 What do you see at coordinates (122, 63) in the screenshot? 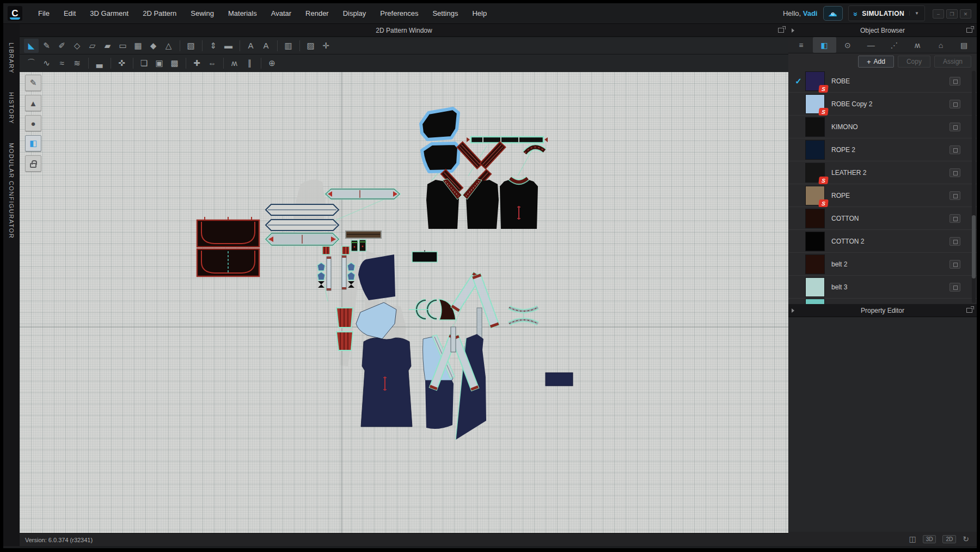
I see `select-garment-icon: ✜` at bounding box center [122, 63].